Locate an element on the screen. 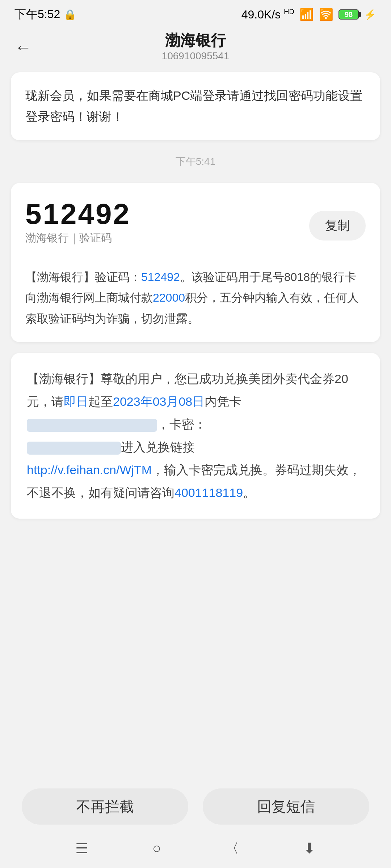 This screenshot has width=391, height=868. nav-title-block: 渤海银行 106910095541 is located at coordinates (196, 47).